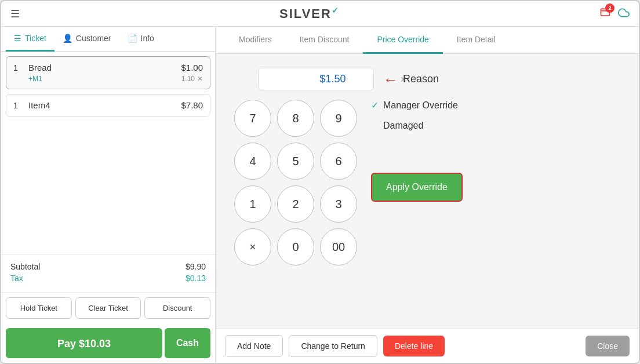  Describe the element at coordinates (310, 14) in the screenshot. I see `app-title: SILVER✓` at that location.